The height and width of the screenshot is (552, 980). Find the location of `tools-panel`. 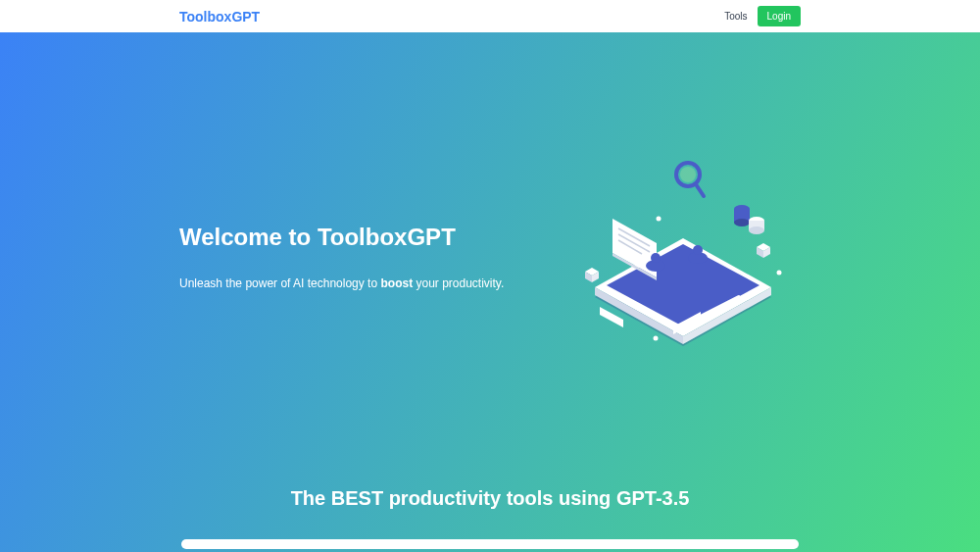

tools-panel is located at coordinates (490, 544).